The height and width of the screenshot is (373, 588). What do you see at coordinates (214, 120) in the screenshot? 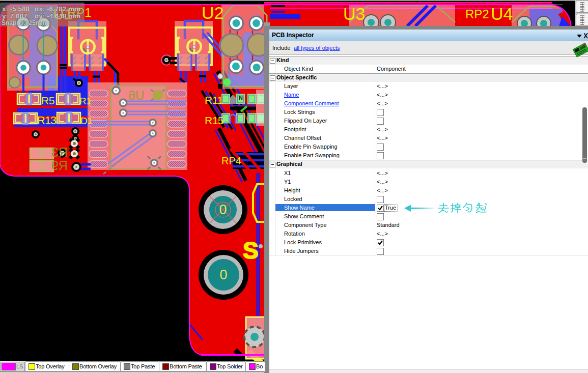
I see `svg-text: R15` at bounding box center [214, 120].